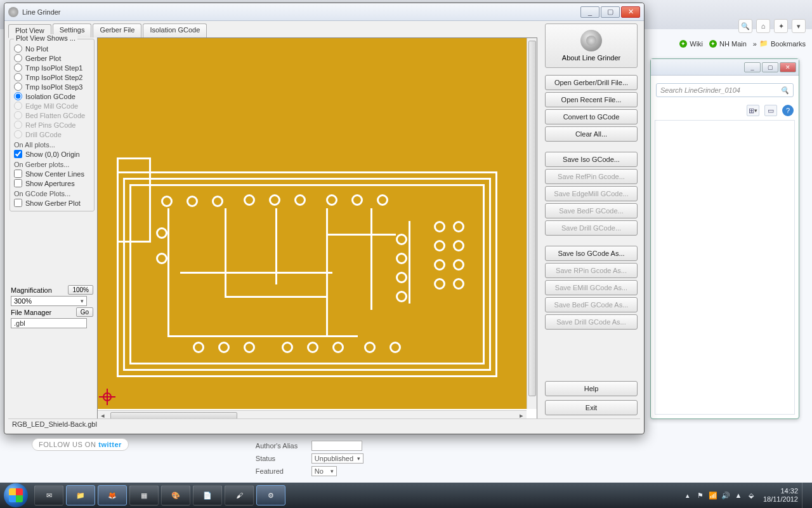 This screenshot has height=508, width=812. Describe the element at coordinates (324, 12) in the screenshot. I see `titlebar: Line Grinder _ ▢ ✕` at that location.